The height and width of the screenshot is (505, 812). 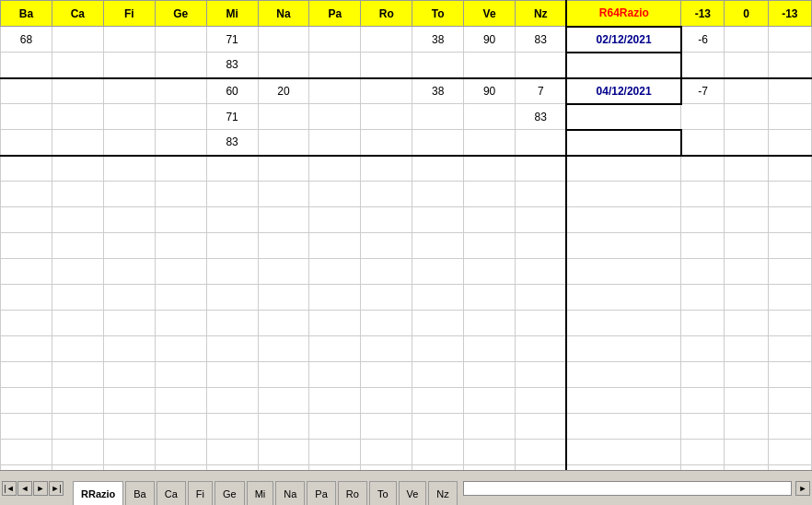 I want to click on cell-ba: 68, so click(x=27, y=40).